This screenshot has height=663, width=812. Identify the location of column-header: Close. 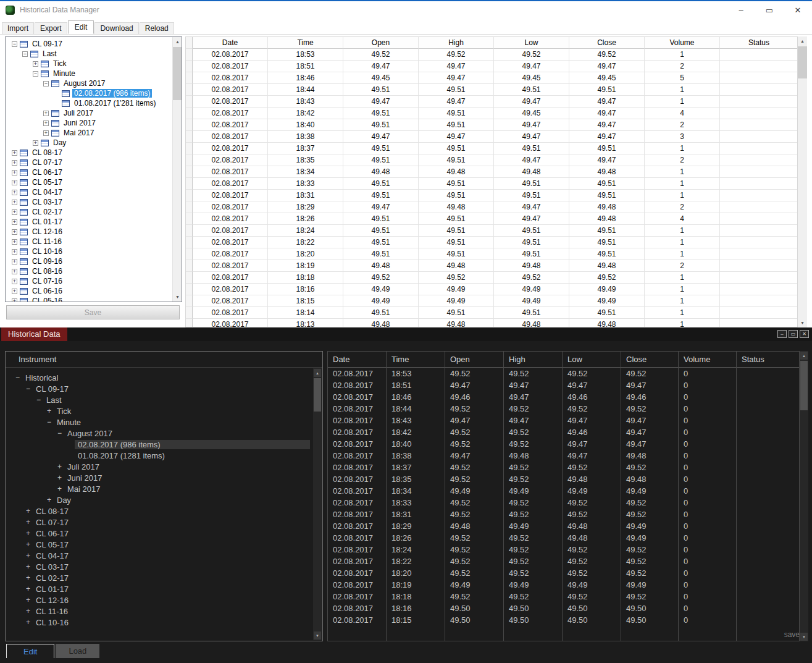
(650, 360).